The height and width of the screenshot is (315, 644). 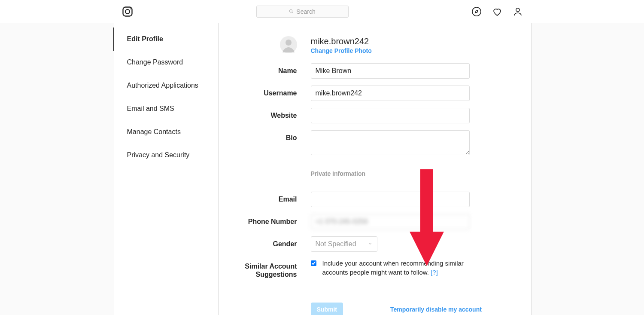 What do you see at coordinates (407, 268) in the screenshot?
I see `similar-suggestions-text: Include your account when recommending s…` at bounding box center [407, 268].